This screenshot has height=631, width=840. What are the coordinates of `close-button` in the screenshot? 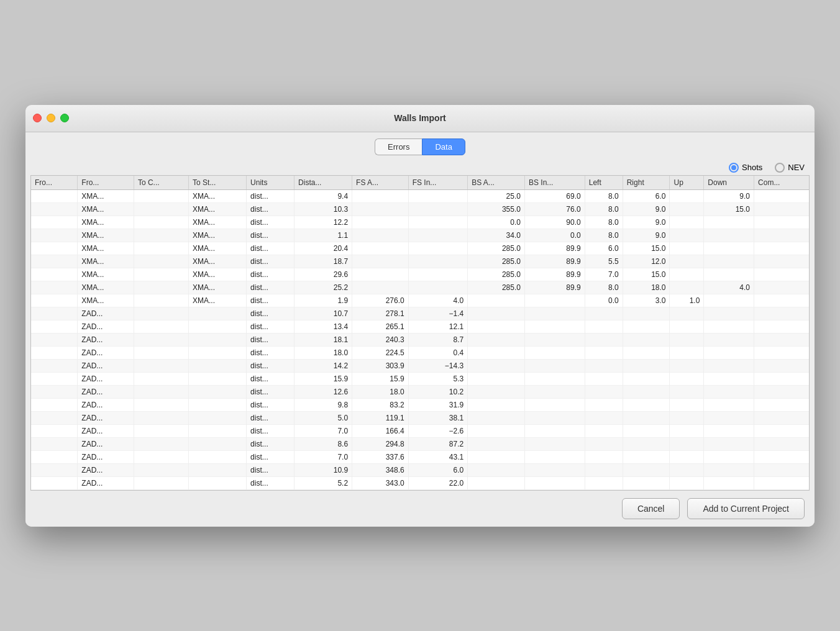 It's located at (37, 118).